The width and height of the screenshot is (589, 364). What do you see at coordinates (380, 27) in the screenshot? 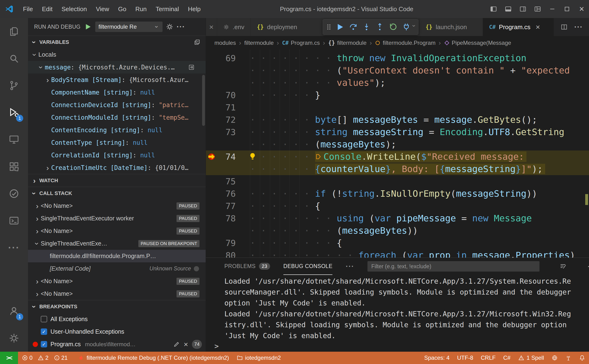
I see `step-out-button` at bounding box center [380, 27].